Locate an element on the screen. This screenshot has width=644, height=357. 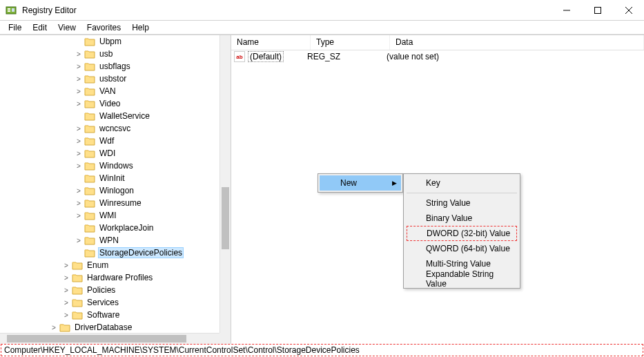
tree-item: >Winresume is located at coordinates (110, 203).